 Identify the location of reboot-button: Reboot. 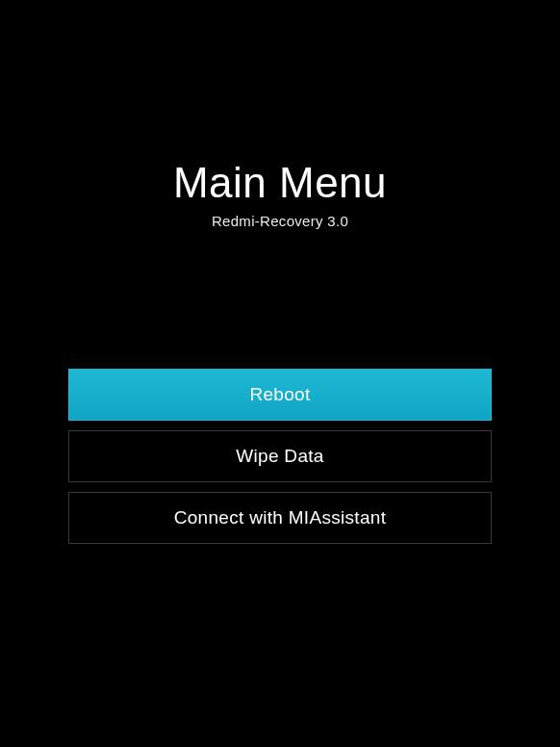
(280, 395).